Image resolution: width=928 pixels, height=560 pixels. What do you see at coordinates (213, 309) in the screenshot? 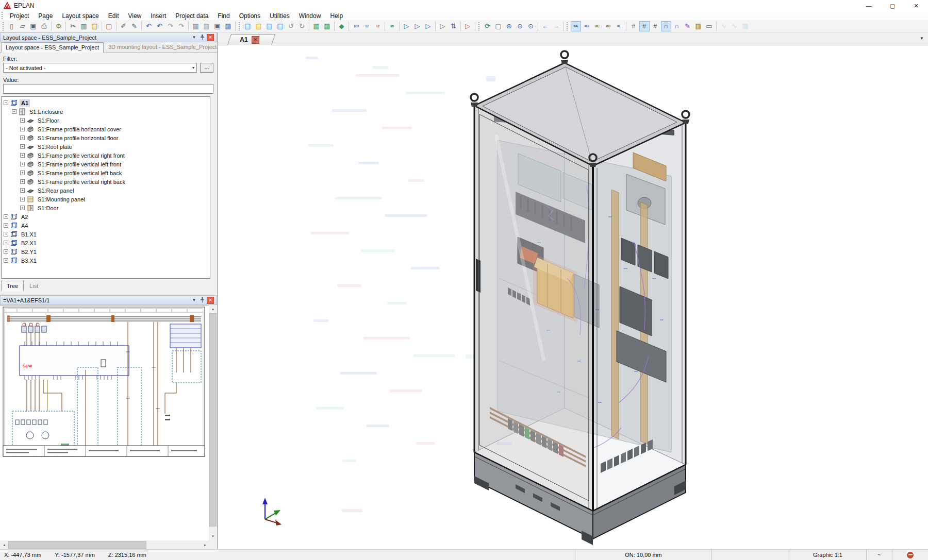
I see `scroll-up-icon: ▲` at bounding box center [213, 309].